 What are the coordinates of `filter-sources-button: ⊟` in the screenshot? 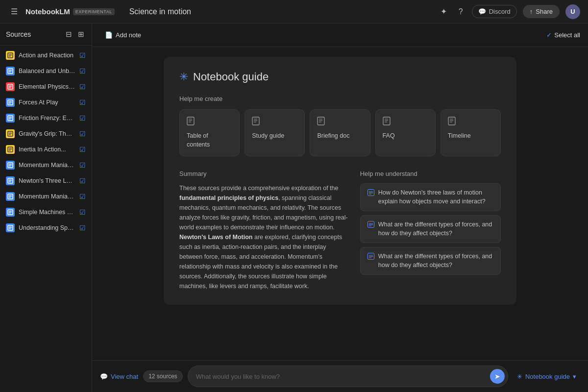 It's located at (69, 34).